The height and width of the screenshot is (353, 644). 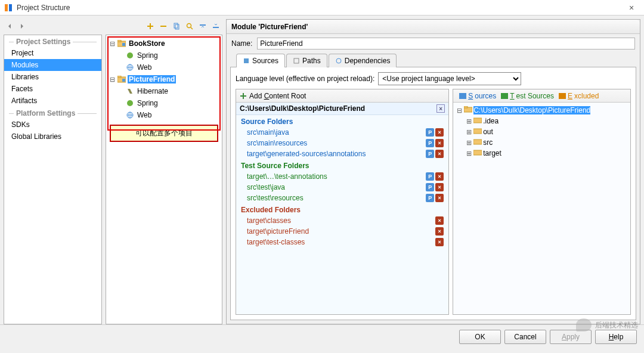 I want to click on source-folder-row: src\main\javaP×, so click(x=342, y=132).